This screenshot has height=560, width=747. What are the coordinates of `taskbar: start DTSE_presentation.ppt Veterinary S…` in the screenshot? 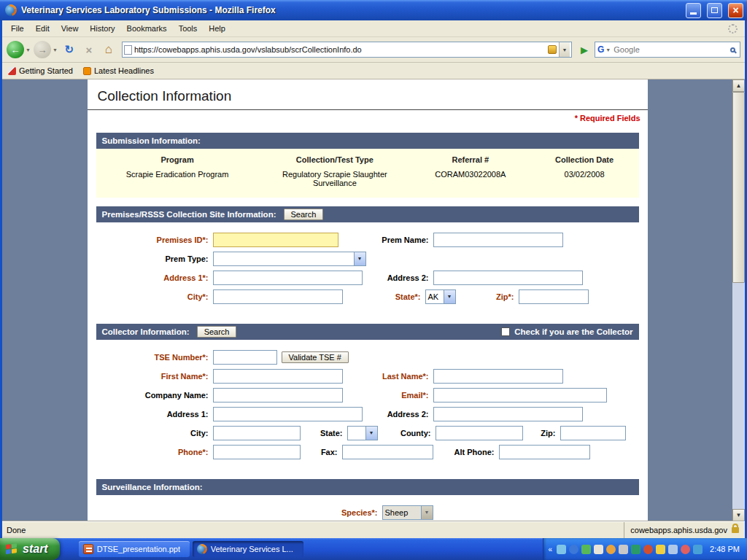 It's located at (374, 549).